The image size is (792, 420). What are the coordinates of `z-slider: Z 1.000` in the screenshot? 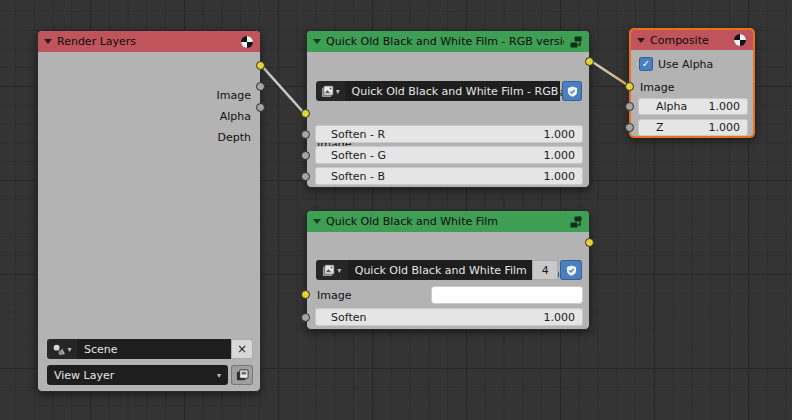 It's located at (693, 128).